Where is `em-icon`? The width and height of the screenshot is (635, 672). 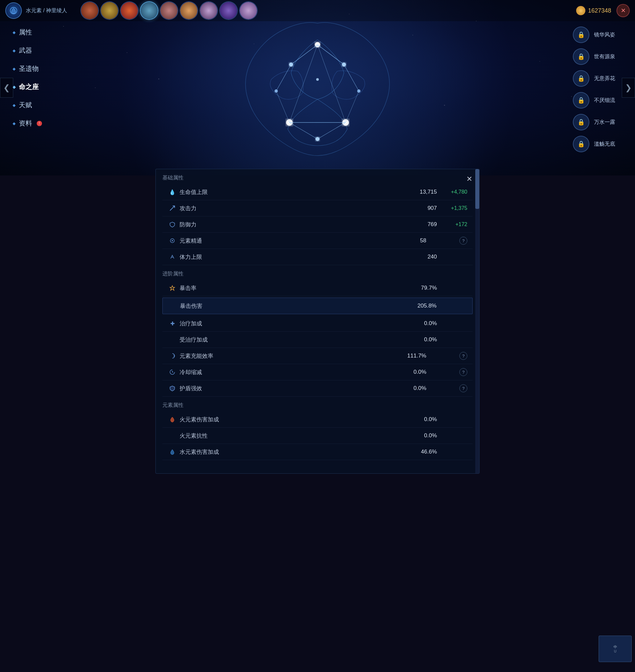 em-icon is located at coordinates (172, 240).